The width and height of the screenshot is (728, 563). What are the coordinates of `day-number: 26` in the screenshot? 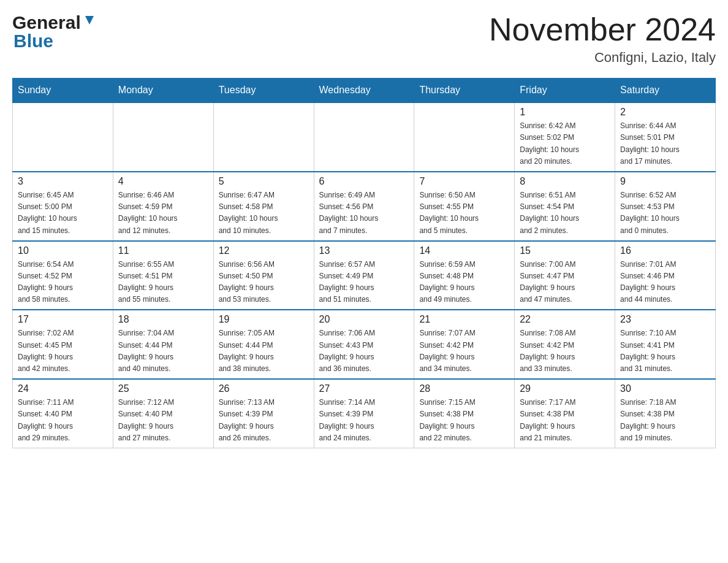 It's located at (264, 389).